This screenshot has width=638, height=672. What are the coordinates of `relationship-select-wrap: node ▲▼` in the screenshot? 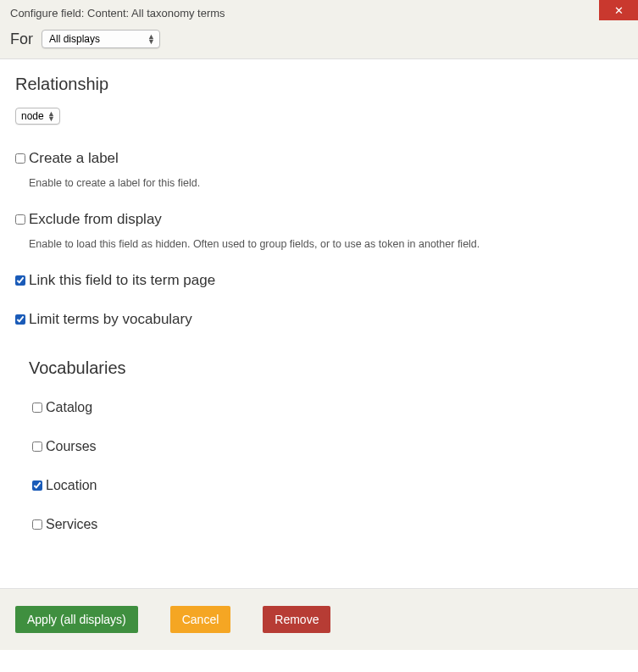 It's located at (319, 116).